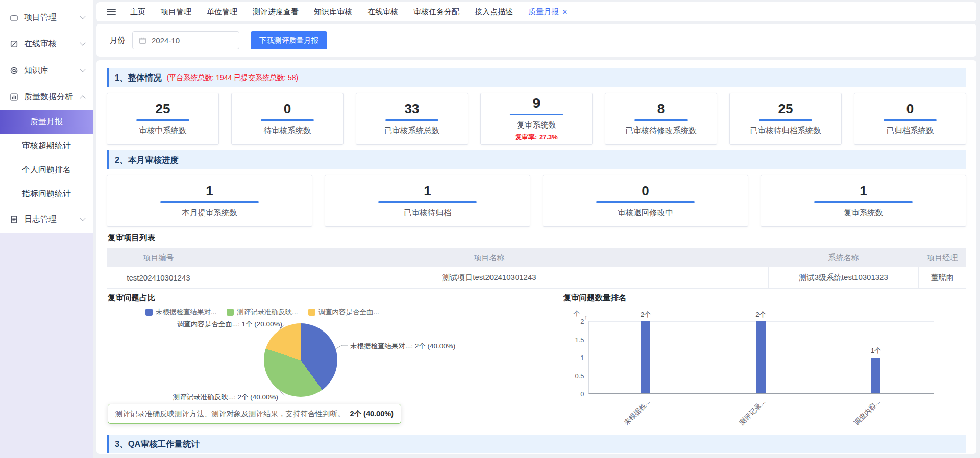 The image size is (980, 458). Describe the element at coordinates (494, 12) in the screenshot. I see `tab-access-point-description: 接入点描述` at that location.